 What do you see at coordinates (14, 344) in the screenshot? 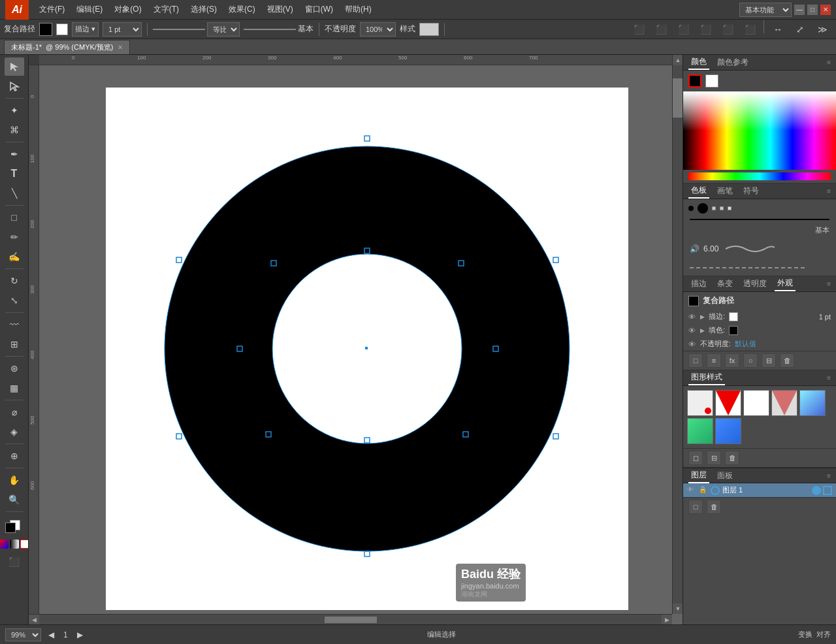
I see `free-transform-tool: ⊞` at bounding box center [14, 344].